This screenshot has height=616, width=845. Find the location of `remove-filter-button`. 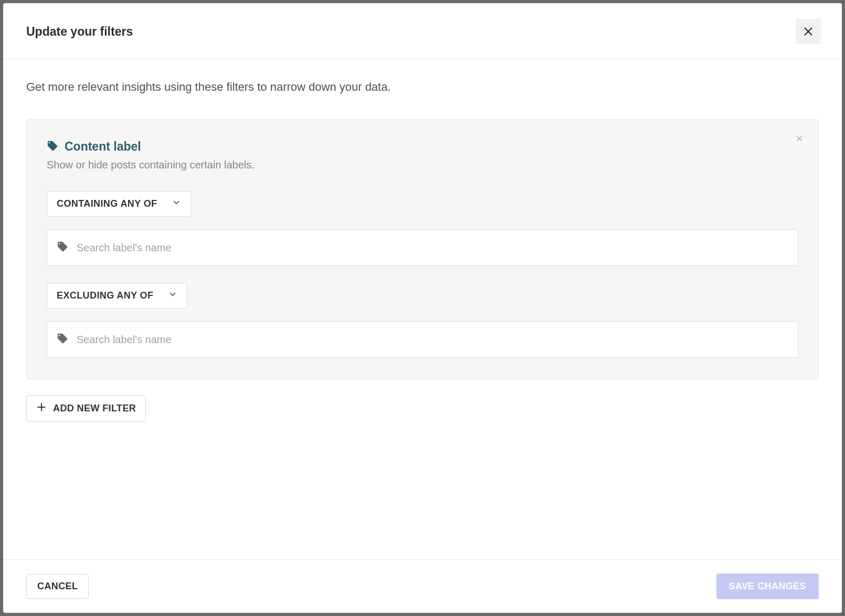

remove-filter-button is located at coordinates (799, 139).